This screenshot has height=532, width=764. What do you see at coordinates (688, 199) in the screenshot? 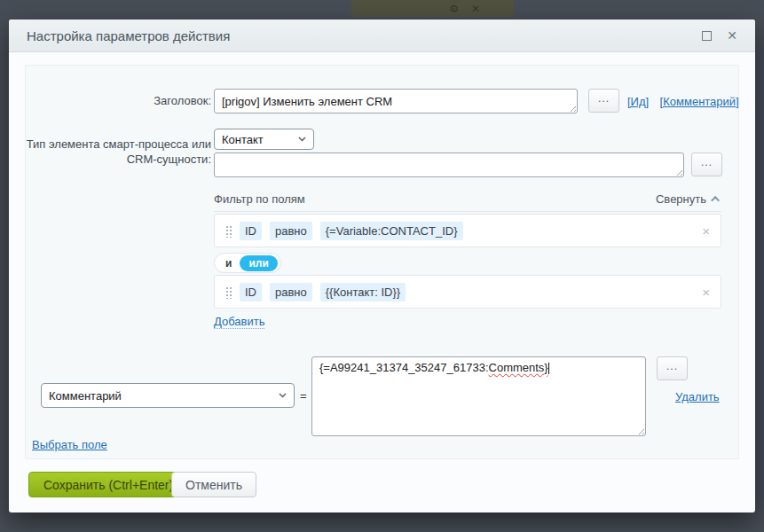
I see `filter-collapse-toggle: Свернуть` at bounding box center [688, 199].